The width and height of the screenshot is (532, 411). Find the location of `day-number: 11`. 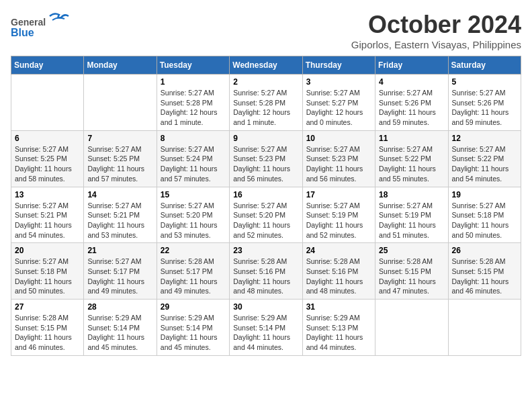

day-number: 11 is located at coordinates (411, 138).